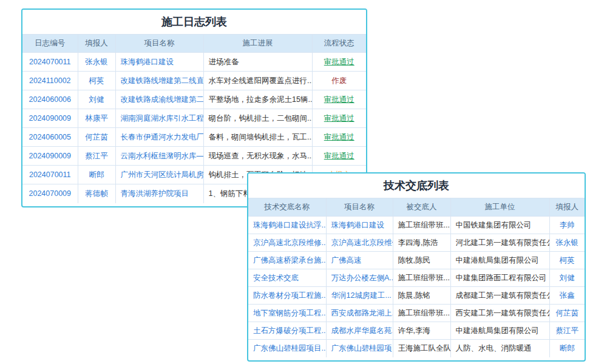 The width and height of the screenshot is (607, 364). Describe the element at coordinates (50, 44) in the screenshot. I see `col-header-log-id: 日志编号` at that location.